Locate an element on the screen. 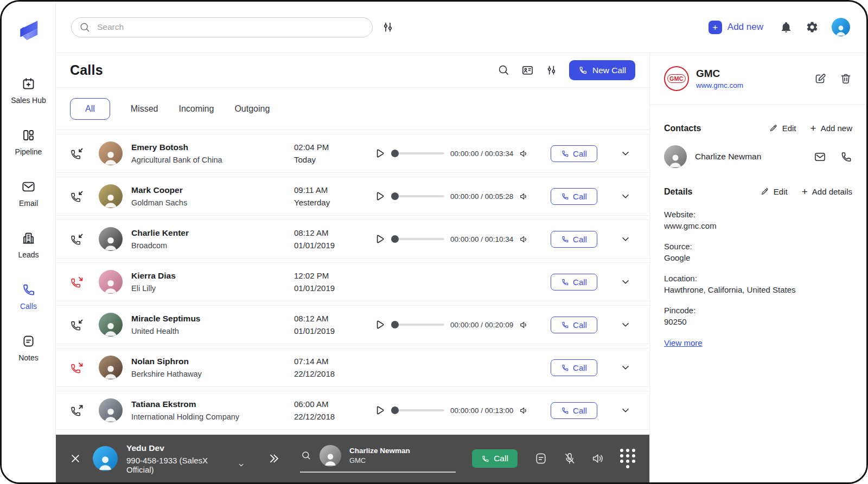  recording-player: 00:00:00 / 00:03:34 is located at coordinates (459, 153).